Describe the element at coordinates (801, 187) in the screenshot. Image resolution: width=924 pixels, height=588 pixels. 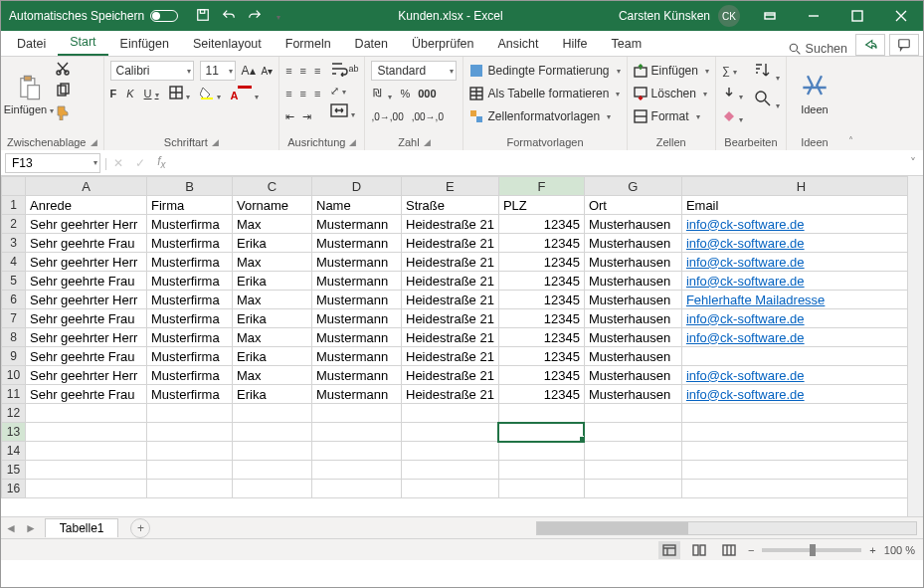
I see `column-header: H` at that location.